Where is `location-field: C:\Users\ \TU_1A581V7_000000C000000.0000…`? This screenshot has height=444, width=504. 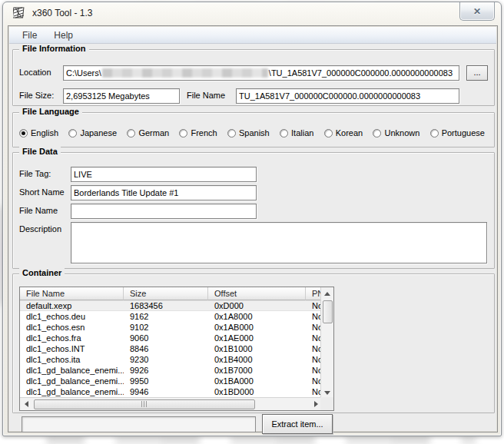
location-field: C:\Users\ \TU_1A581V7_000000C000000.0000… is located at coordinates (261, 73).